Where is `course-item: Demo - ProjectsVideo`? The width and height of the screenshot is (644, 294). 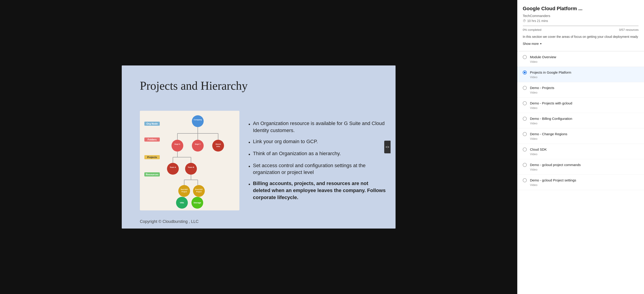
course-item: Demo - ProjectsVideo is located at coordinates (580, 90).